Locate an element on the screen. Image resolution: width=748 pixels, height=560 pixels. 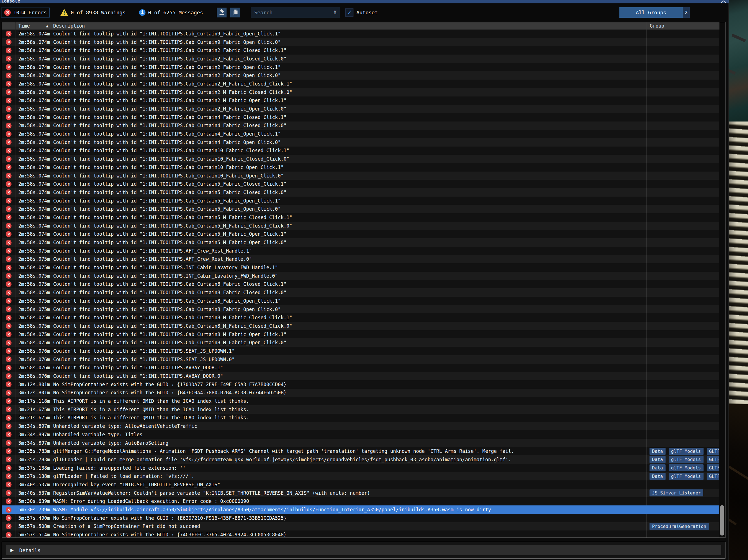
details-expander: ▶ Details is located at coordinates (364, 550).